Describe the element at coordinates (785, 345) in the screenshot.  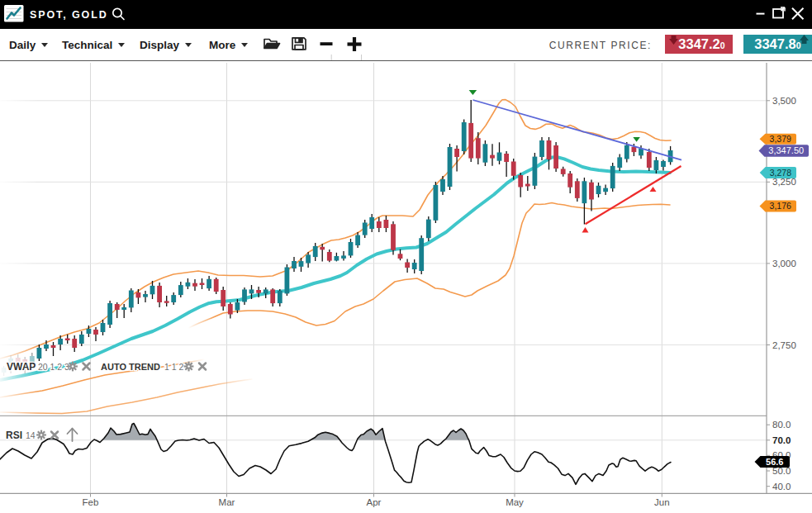
I see `svg-text: 2,750` at that location.